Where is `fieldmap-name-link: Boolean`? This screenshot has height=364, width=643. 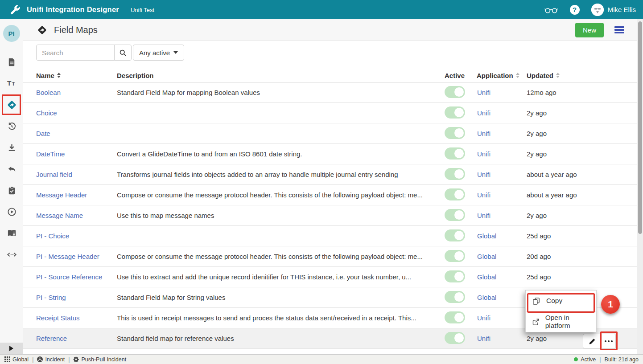
fieldmap-name-link: Boolean is located at coordinates (48, 93).